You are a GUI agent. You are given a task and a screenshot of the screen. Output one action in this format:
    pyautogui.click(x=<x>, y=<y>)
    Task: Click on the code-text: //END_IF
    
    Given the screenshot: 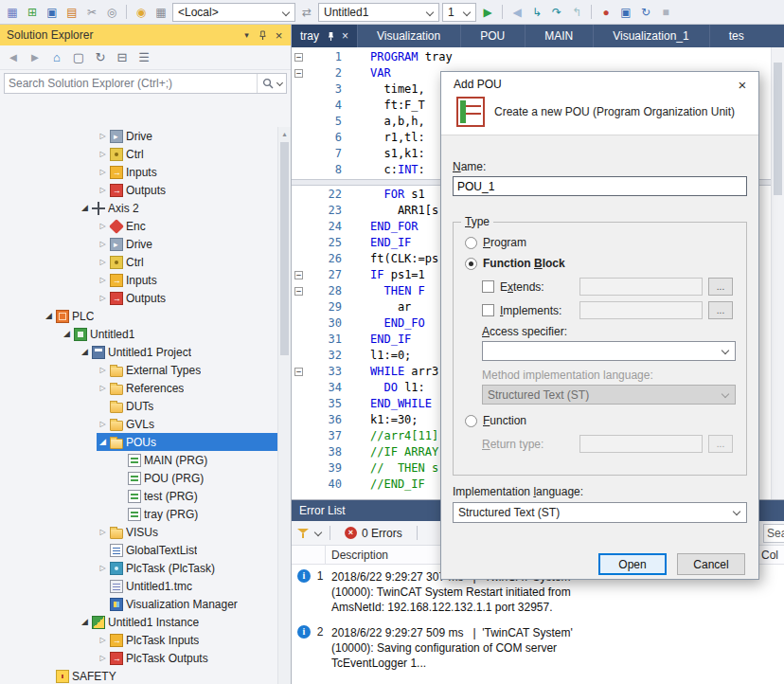 What is the action you would take?
    pyautogui.click(x=389, y=485)
    